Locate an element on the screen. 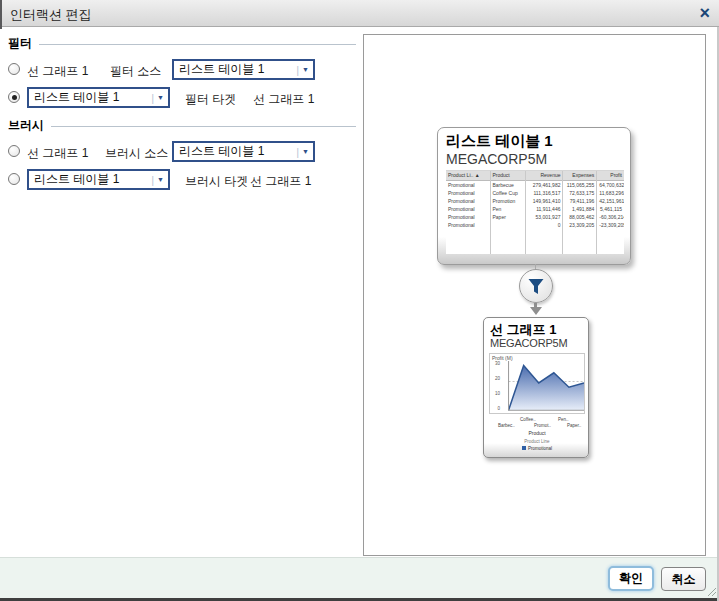 Image resolution: width=719 pixels, height=601 pixels. x-tick-label: Promot.. is located at coordinates (542, 426).